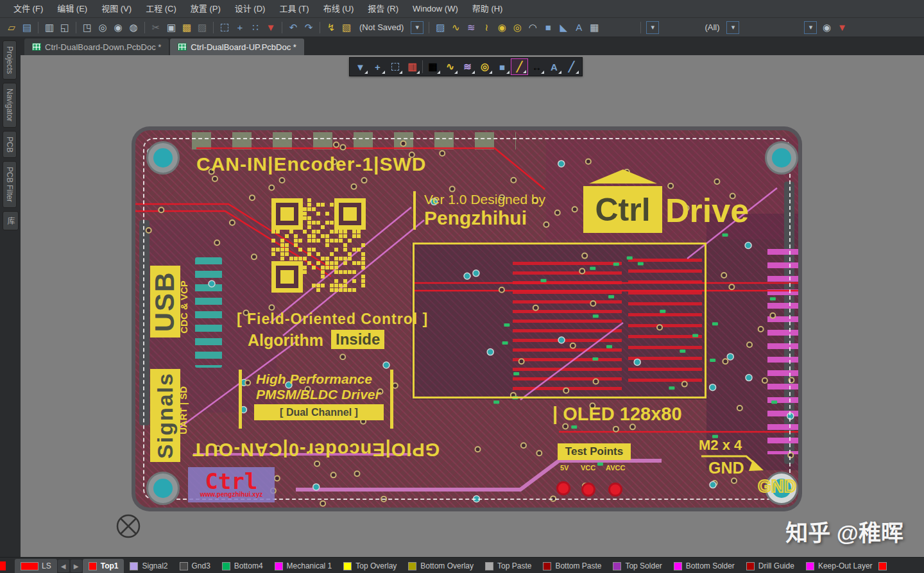 Image resolution: width=924 pixels, height=573 pixels. Describe the element at coordinates (76, 566) in the screenshot. I see `scroll-right-icon: ▶` at that location.